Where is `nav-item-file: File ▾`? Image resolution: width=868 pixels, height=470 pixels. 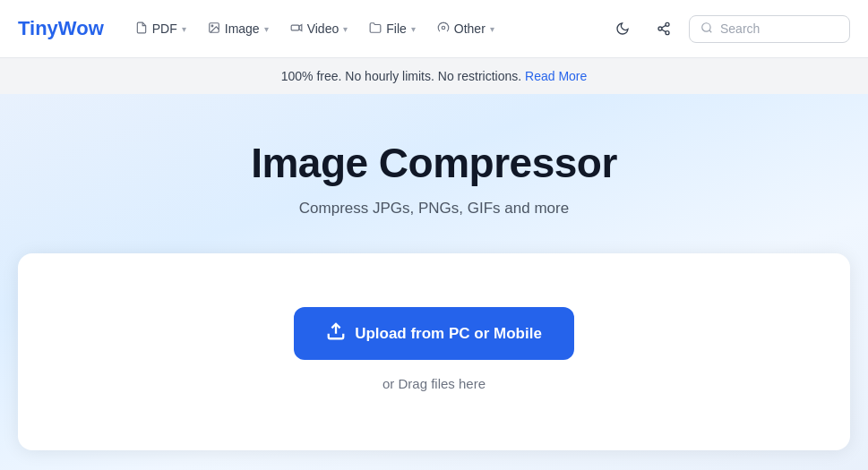
nav-item-file: File ▾ is located at coordinates (392, 29).